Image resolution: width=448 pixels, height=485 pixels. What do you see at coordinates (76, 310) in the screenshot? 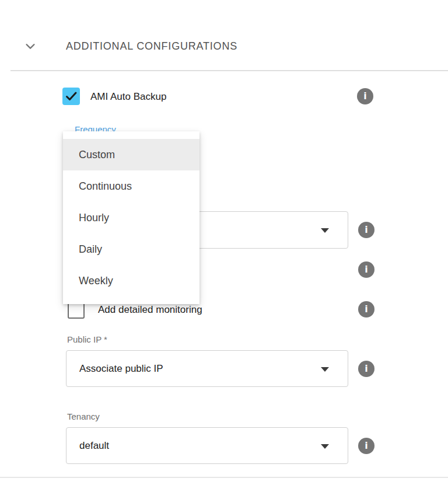
I see `detailed-monitoring-checkbox` at bounding box center [76, 310].